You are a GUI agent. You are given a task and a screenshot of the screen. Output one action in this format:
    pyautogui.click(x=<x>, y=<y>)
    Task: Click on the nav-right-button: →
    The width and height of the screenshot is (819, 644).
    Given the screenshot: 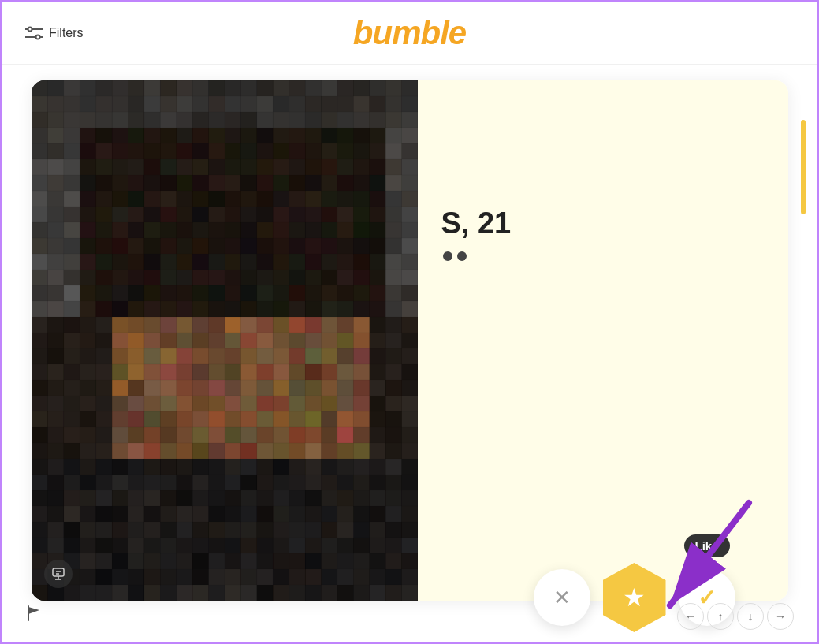 What is the action you would take?
    pyautogui.click(x=780, y=616)
    